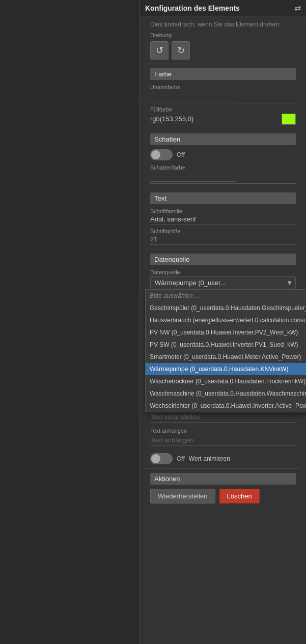  What do you see at coordinates (223, 24) in the screenshot?
I see `rotation-intro-text: Dies ändert sich, wenn Sie das Element d…` at bounding box center [223, 24].